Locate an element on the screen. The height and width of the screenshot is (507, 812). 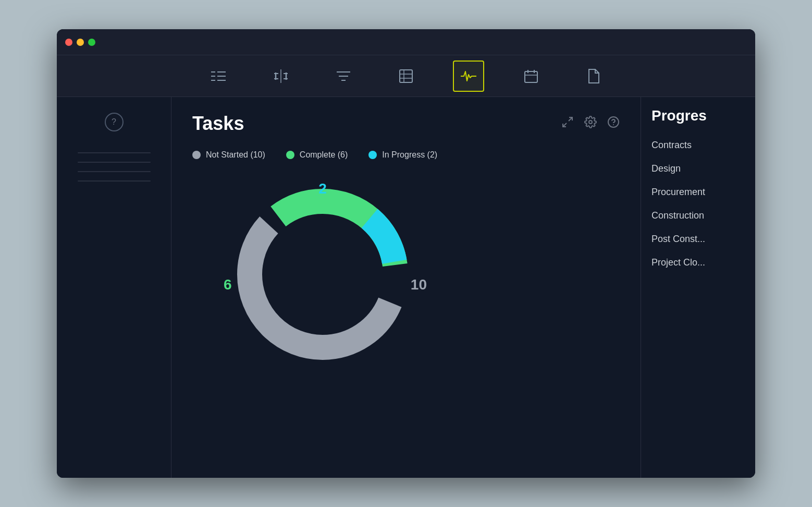
chart-label-complete: 6 is located at coordinates (228, 285).